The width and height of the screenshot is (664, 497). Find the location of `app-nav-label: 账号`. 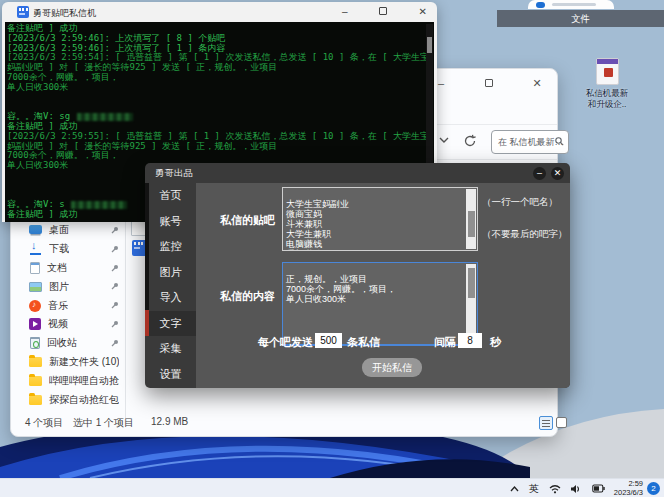

app-nav-label: 账号 is located at coordinates (171, 222).